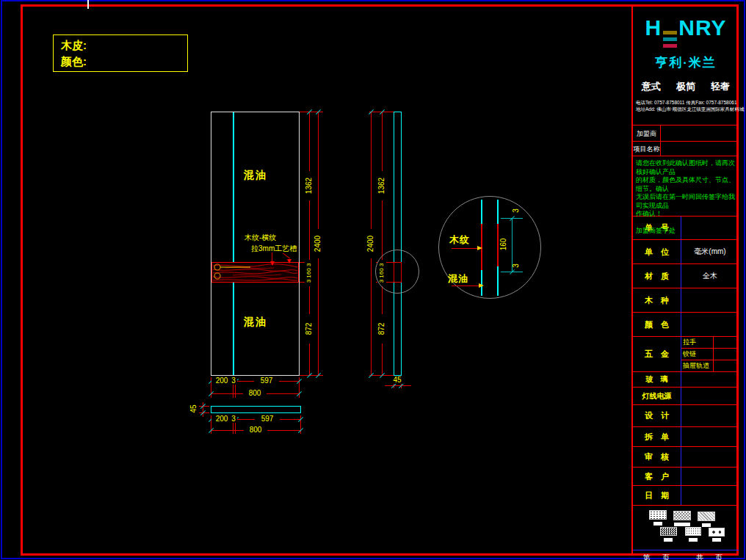 This screenshot has height=560, width=746. I want to click on row-label: 颜 色, so click(657, 324).